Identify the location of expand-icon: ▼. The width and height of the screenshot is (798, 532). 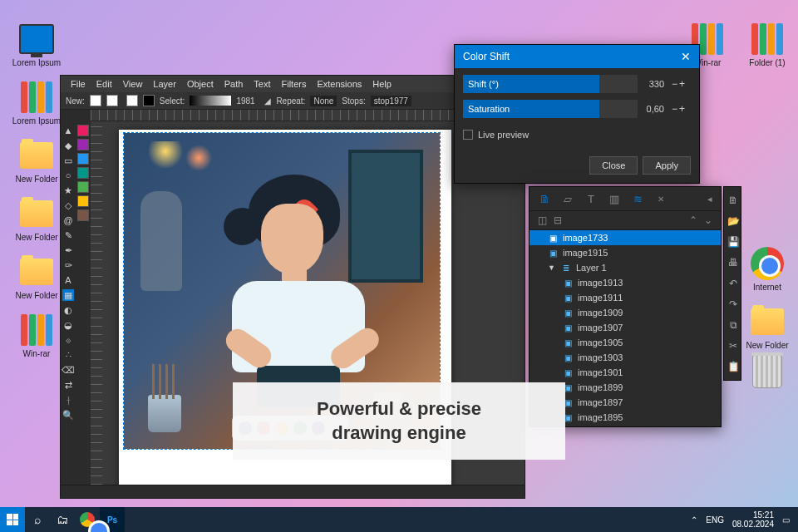
(552, 268).